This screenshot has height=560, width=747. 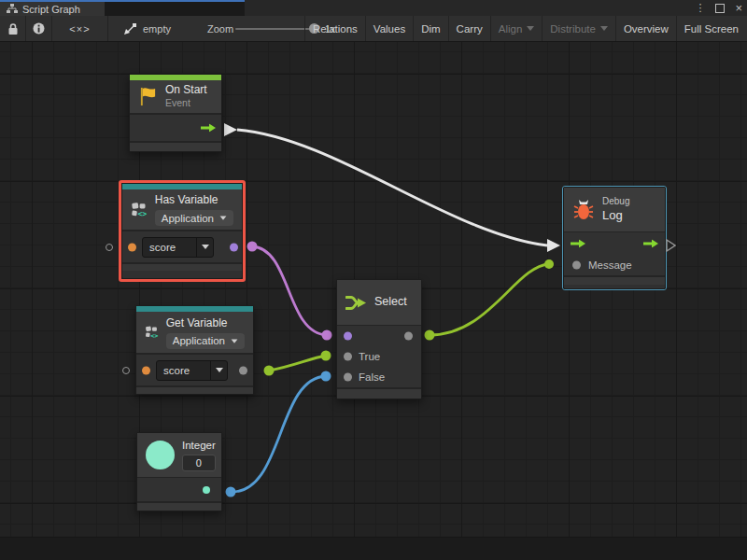 What do you see at coordinates (176, 113) in the screenshot?
I see `node-on-start: On Start Event` at bounding box center [176, 113].